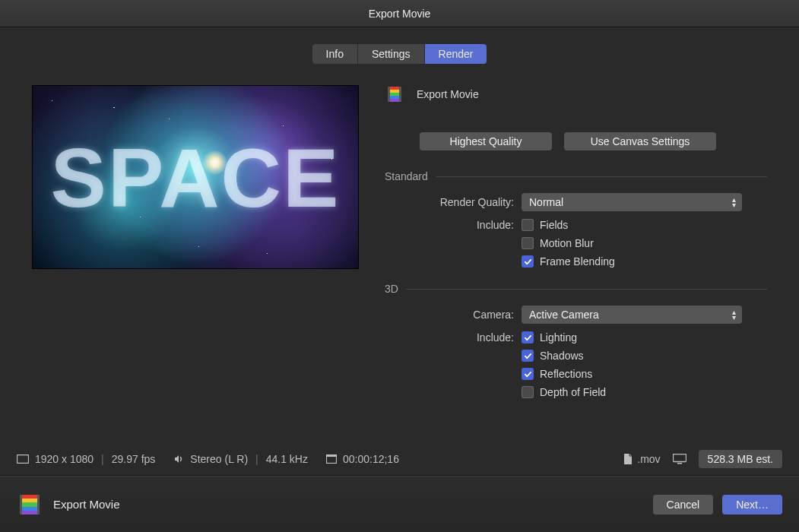 The image size is (799, 532). What do you see at coordinates (400, 459) in the screenshot?
I see `status-bar: 1920 x 1080 | 29.97 fps Stereo (L R) | 4…` at bounding box center [400, 459].